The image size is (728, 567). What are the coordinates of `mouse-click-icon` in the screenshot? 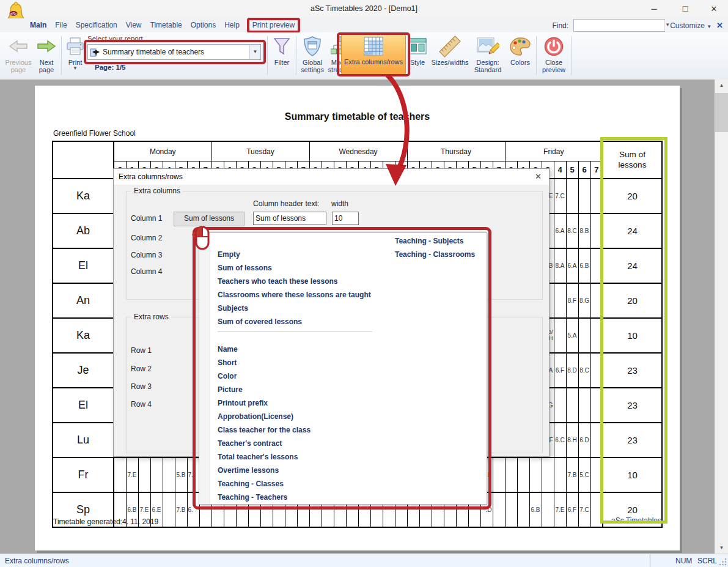 It's located at (201, 239).